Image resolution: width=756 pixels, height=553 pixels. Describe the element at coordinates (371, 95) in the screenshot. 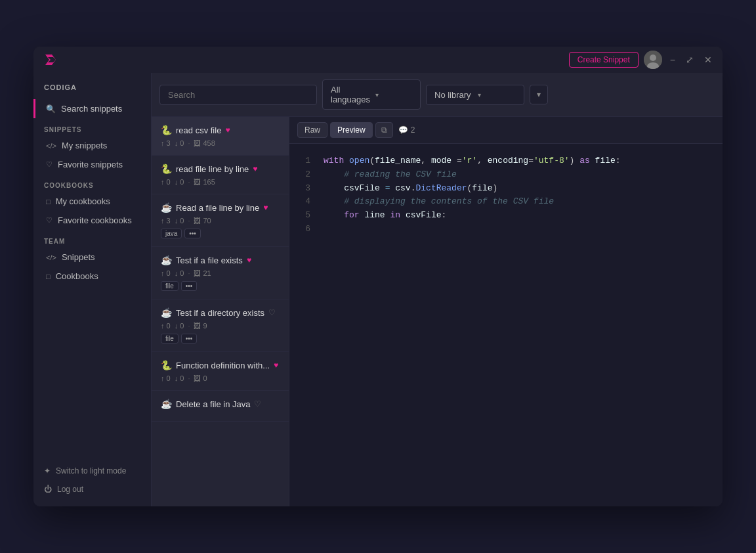

I see `language-dropdown: All languages ▾` at that location.